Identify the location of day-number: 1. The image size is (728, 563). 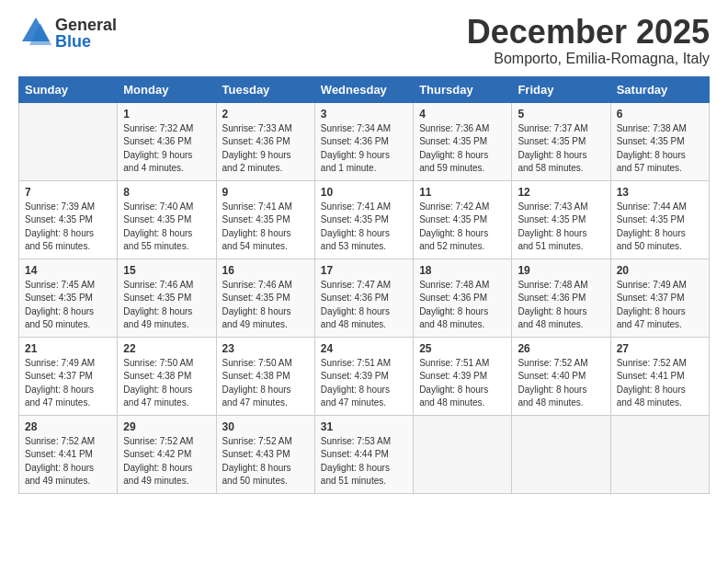
(166, 114).